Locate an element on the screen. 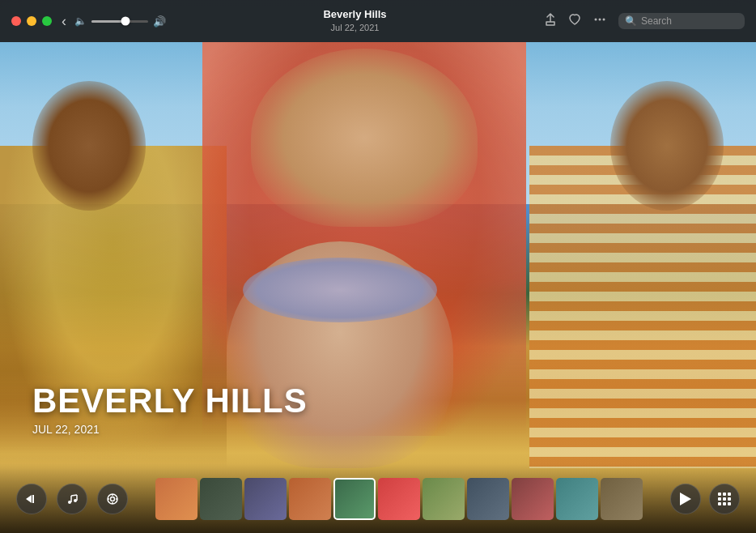 The width and height of the screenshot is (756, 533). rewind-button is located at coordinates (32, 499).